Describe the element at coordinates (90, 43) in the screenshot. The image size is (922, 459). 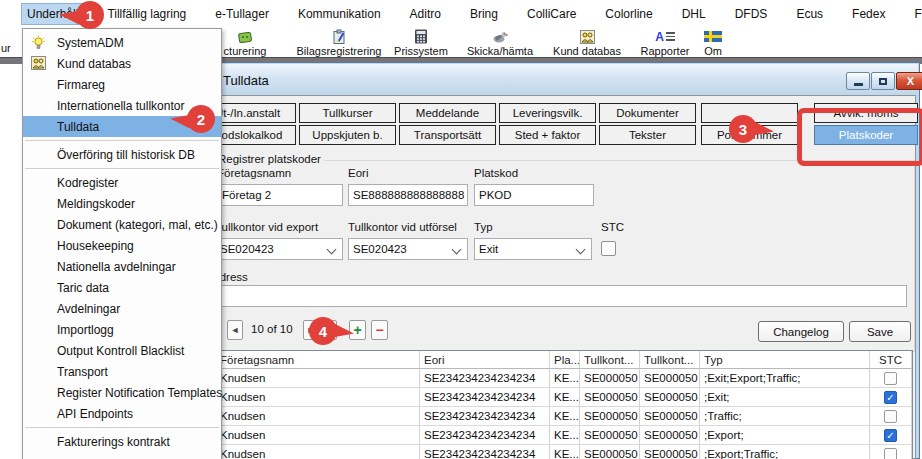
I see `menu-item-label: SystemADM` at that location.